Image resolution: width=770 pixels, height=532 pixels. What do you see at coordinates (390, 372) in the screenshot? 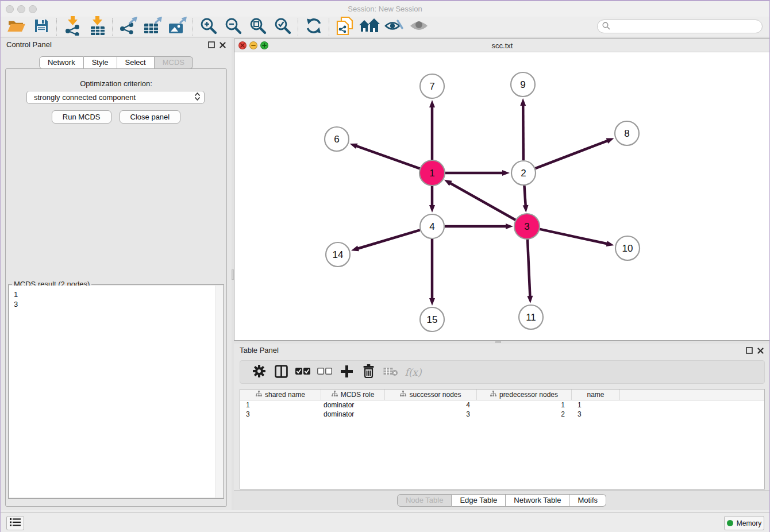
I see `delete-table-button` at bounding box center [390, 372].